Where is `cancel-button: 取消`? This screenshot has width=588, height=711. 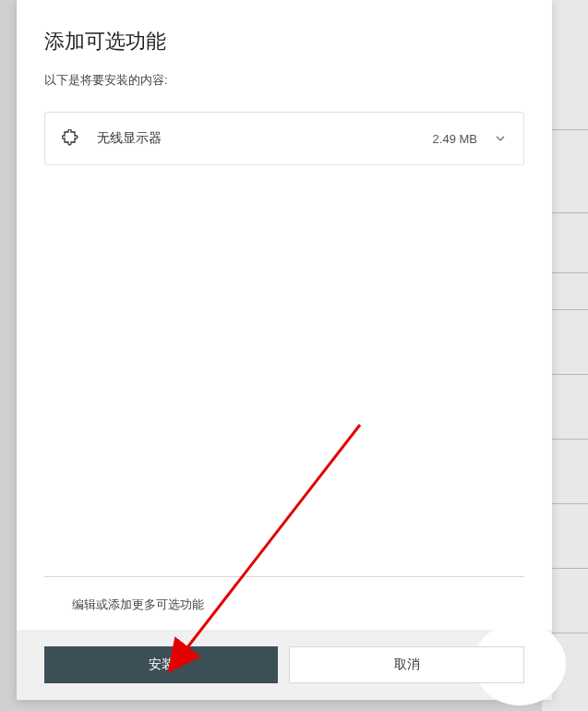 cancel-button: 取消 is located at coordinates (406, 665).